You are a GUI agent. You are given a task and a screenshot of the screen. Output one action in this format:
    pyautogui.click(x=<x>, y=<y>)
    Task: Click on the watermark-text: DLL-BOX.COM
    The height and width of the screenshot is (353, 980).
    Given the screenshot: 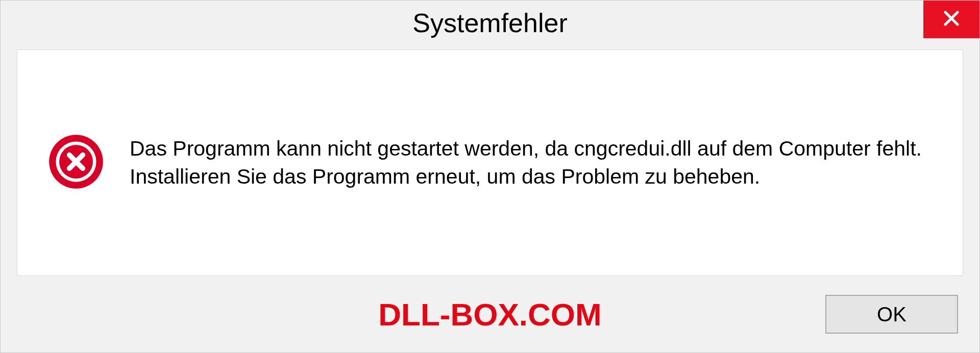 What is the action you would take?
    pyautogui.click(x=490, y=314)
    